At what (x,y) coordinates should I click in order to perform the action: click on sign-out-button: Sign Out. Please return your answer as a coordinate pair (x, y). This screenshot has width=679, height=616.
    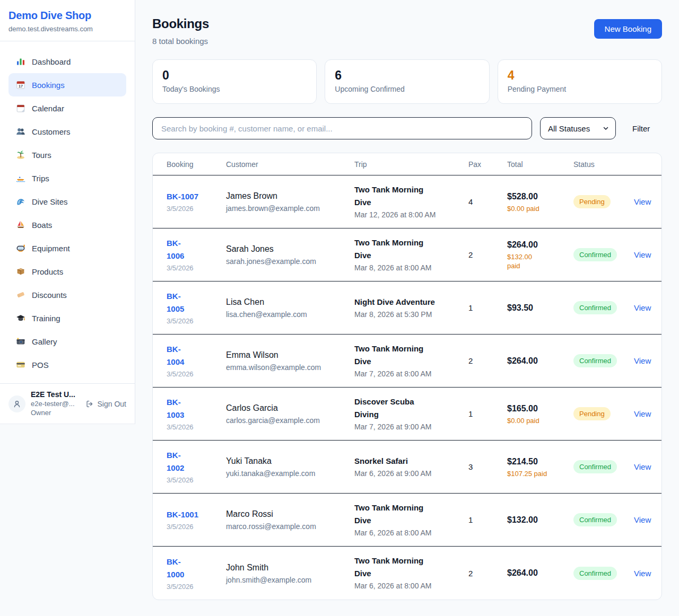
    Looking at the image, I should click on (106, 404).